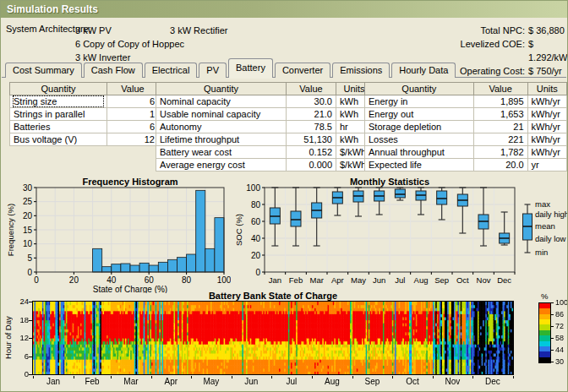  I want to click on table-cell: yr, so click(547, 166).